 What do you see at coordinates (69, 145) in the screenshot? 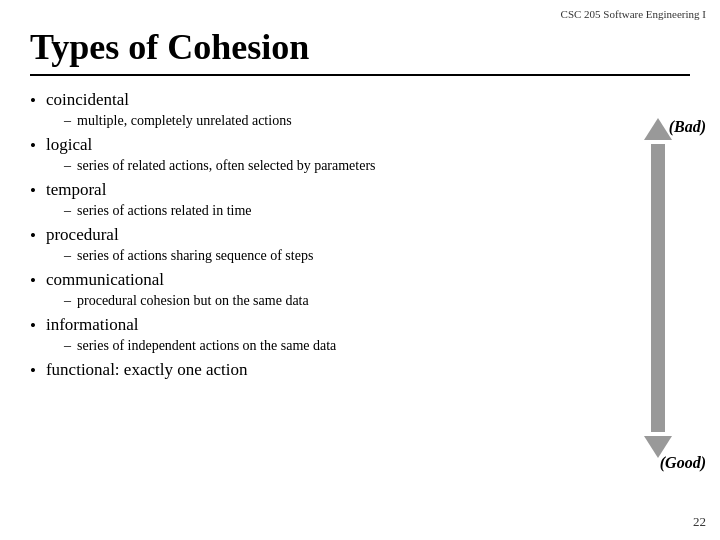
I see `bullet-text: logical` at bounding box center [69, 145].